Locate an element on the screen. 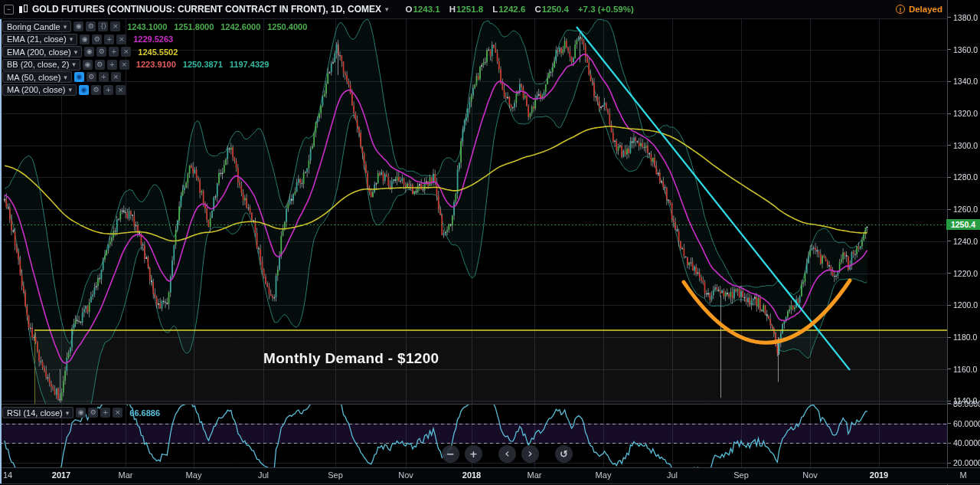 This screenshot has height=485, width=980. tick-text: 60.0000 is located at coordinates (966, 424).